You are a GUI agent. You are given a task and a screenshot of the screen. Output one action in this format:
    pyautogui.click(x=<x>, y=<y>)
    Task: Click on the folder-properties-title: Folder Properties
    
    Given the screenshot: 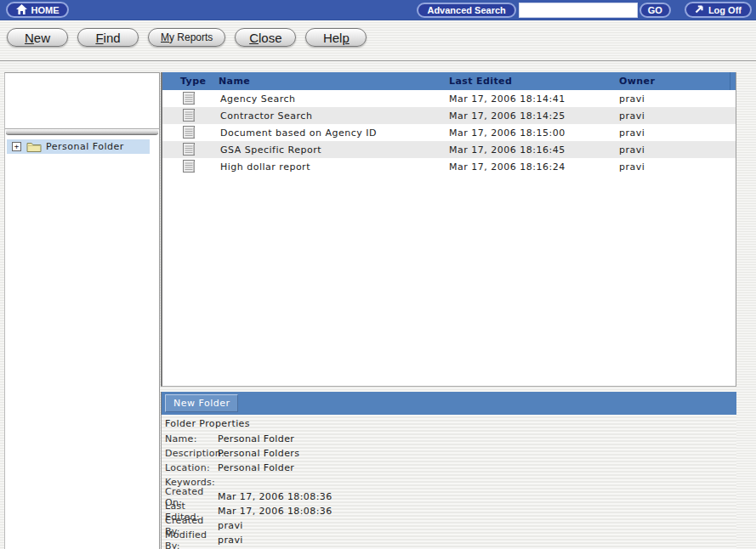 What is the action you would take?
    pyautogui.click(x=449, y=425)
    